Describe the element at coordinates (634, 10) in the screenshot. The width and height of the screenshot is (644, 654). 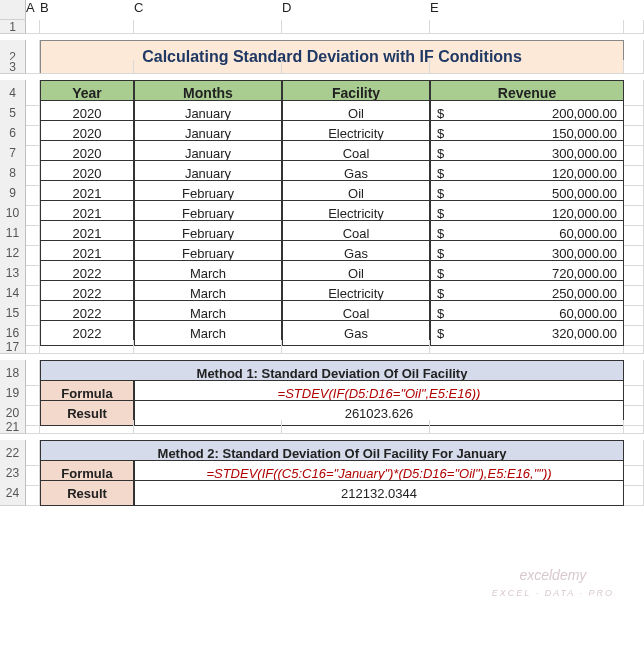
I see `col-header-blank` at that location.